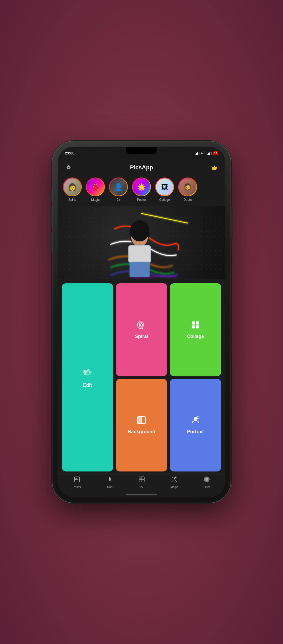 Image resolution: width=283 pixels, height=644 pixels. What do you see at coordinates (142, 168) in the screenshot?
I see `app-header: PicsApp` at bounding box center [142, 168].